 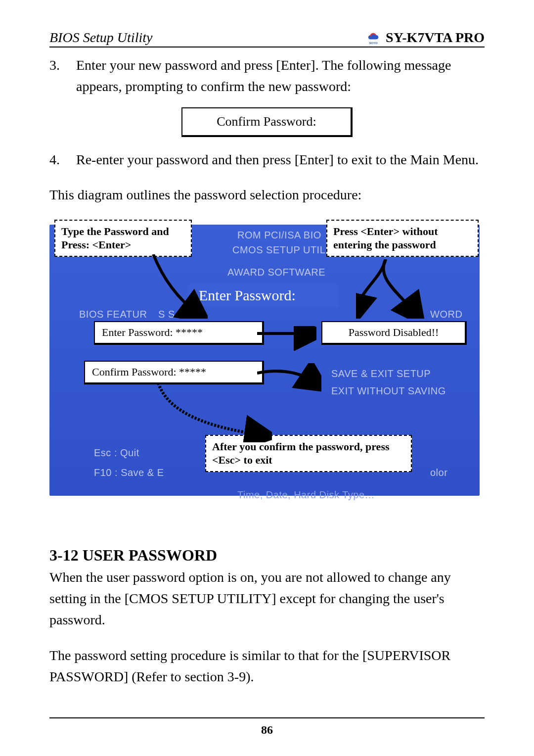 What do you see at coordinates (280, 159) in the screenshot?
I see `step-4-text: Re-enter your password and then press [E…` at bounding box center [280, 159].